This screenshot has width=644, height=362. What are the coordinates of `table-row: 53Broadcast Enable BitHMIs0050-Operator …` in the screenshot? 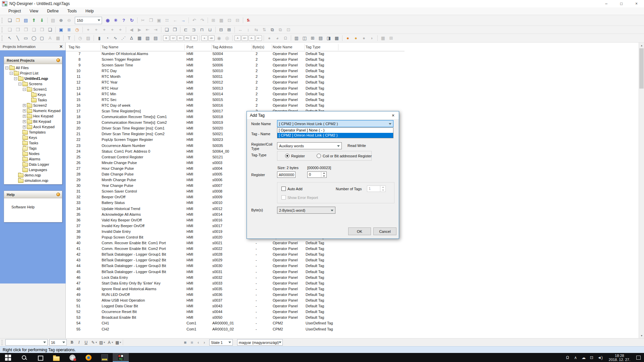 It's located at (352, 317).